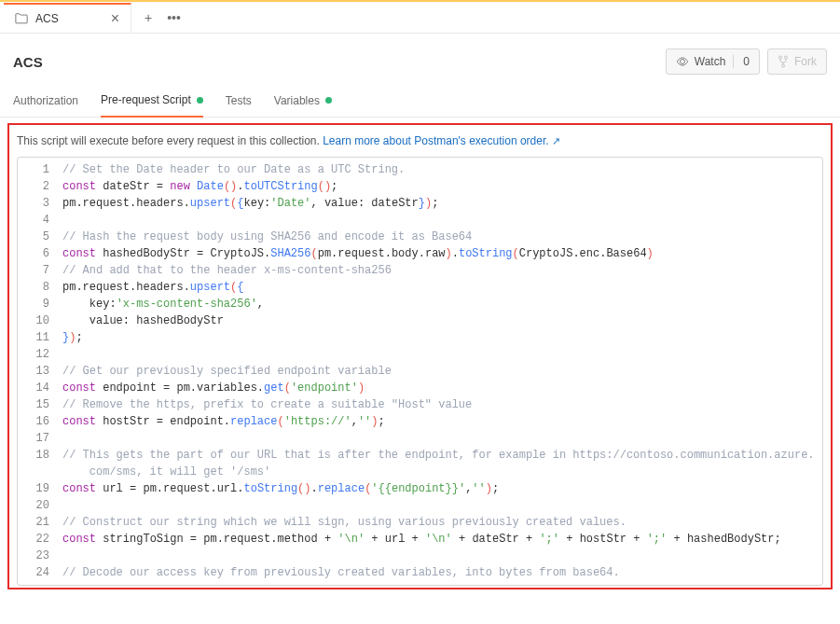 The image size is (840, 624). I want to click on watch-button: Watch 0, so click(712, 62).